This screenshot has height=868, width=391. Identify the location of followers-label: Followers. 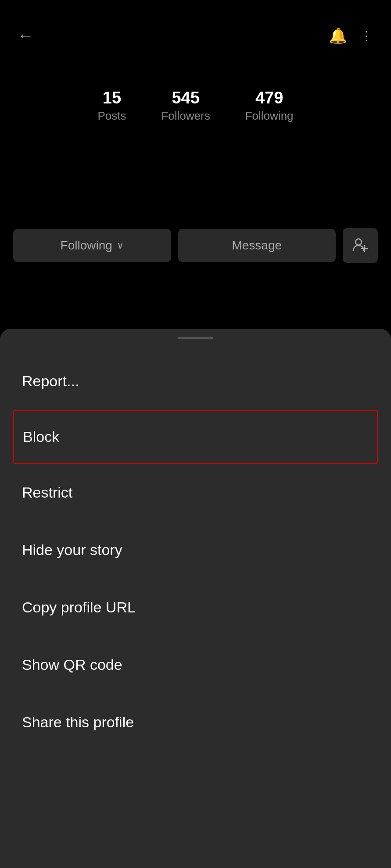
(185, 116).